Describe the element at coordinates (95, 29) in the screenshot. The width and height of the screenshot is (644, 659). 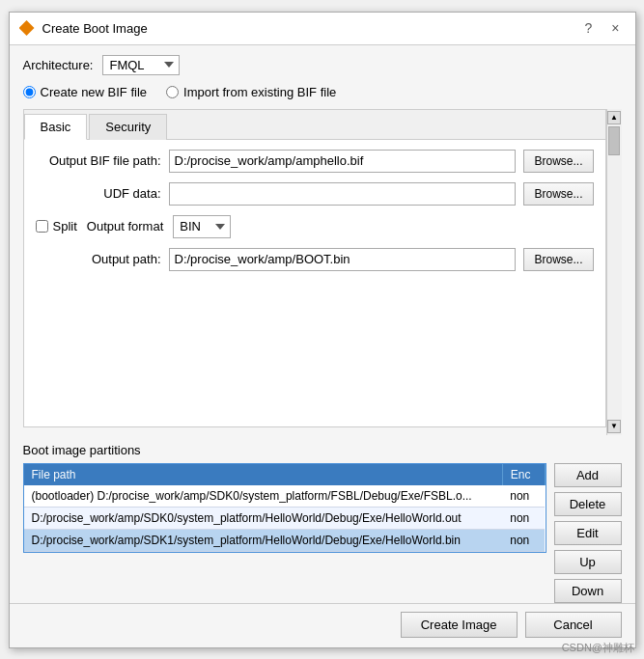
I see `dialog-title: Create Boot Image` at that location.